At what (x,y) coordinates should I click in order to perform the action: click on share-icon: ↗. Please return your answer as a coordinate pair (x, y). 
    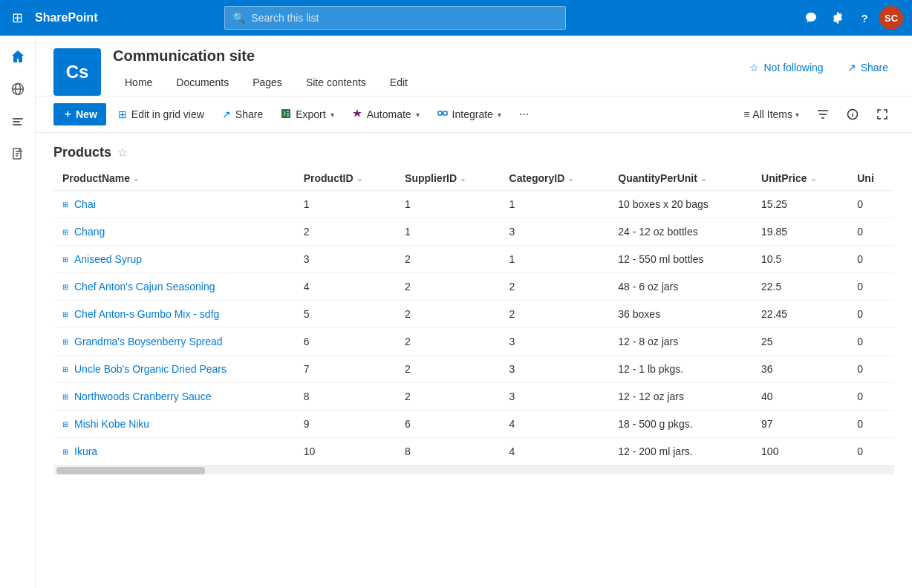
    Looking at the image, I should click on (852, 68).